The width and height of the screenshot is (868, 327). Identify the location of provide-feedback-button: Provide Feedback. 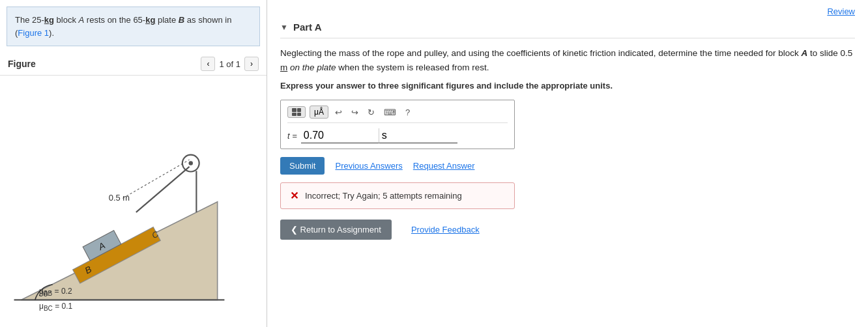
(446, 229).